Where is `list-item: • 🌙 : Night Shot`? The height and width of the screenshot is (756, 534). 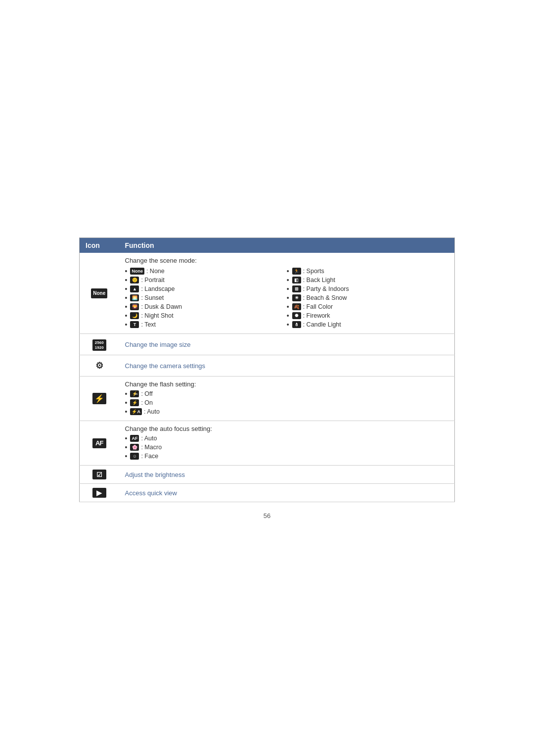
list-item: • 🌙 : Night Shot is located at coordinates (206, 316).